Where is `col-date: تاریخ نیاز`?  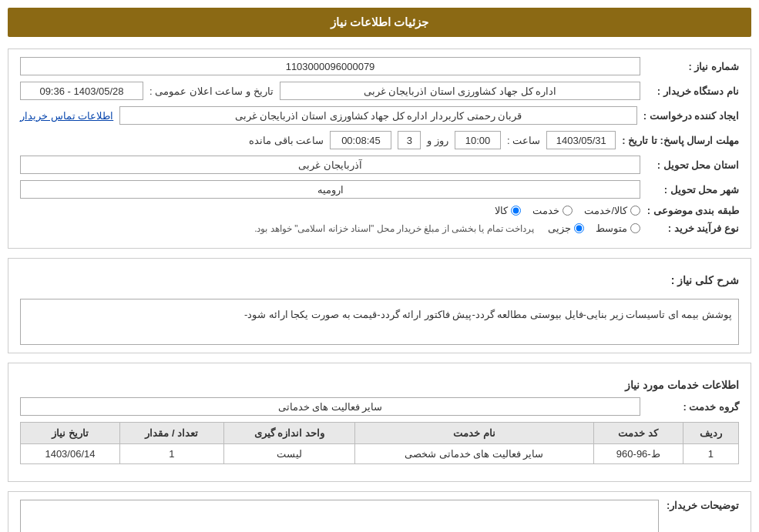
col-date: تاریخ نیاز is located at coordinates (71, 433).